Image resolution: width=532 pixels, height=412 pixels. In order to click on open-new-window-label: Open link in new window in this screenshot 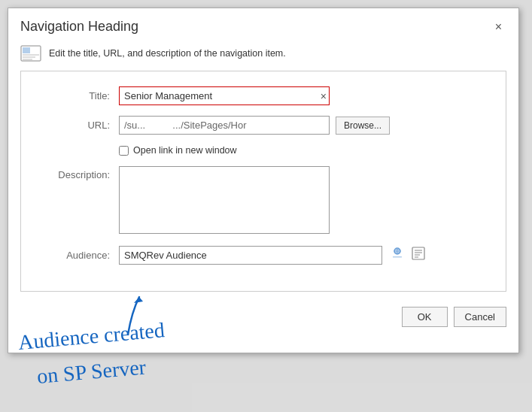, I will do `click(185, 150)`.